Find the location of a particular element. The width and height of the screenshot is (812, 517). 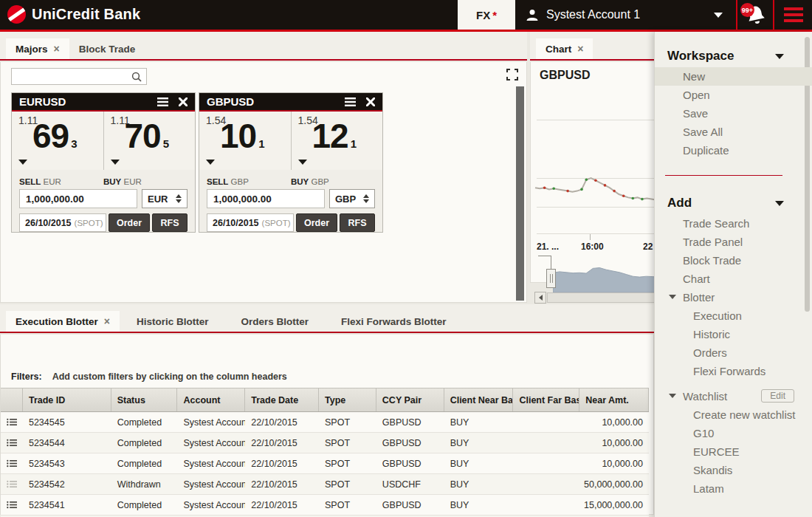

instrument-search-input is located at coordinates (79, 77).